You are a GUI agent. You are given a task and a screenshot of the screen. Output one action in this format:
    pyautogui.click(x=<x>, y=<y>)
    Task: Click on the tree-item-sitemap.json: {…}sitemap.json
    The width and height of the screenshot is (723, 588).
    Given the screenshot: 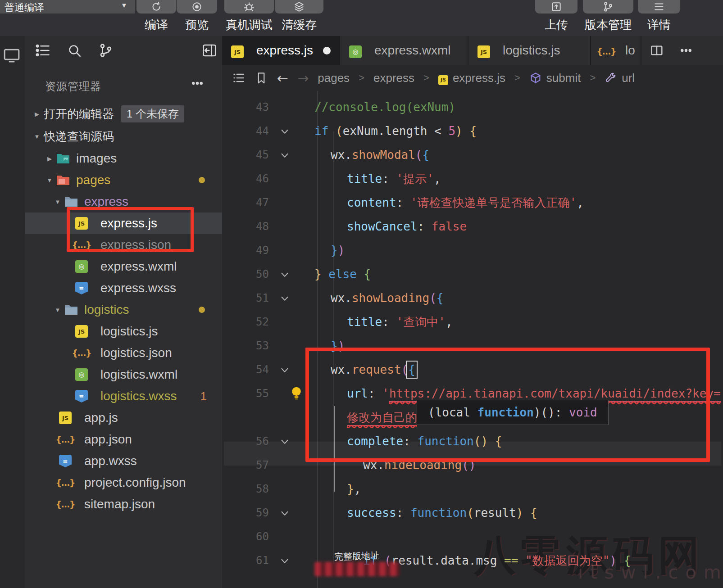 What is the action you would take?
    pyautogui.click(x=123, y=504)
    